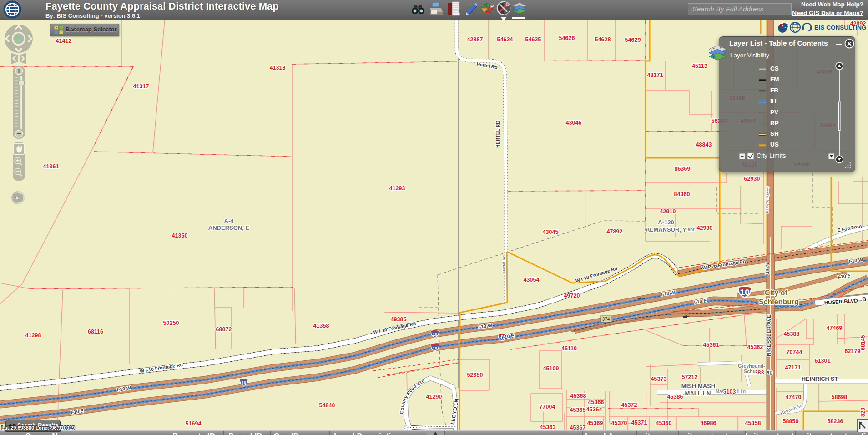  I want to click on svg-text: 41317, so click(141, 86).